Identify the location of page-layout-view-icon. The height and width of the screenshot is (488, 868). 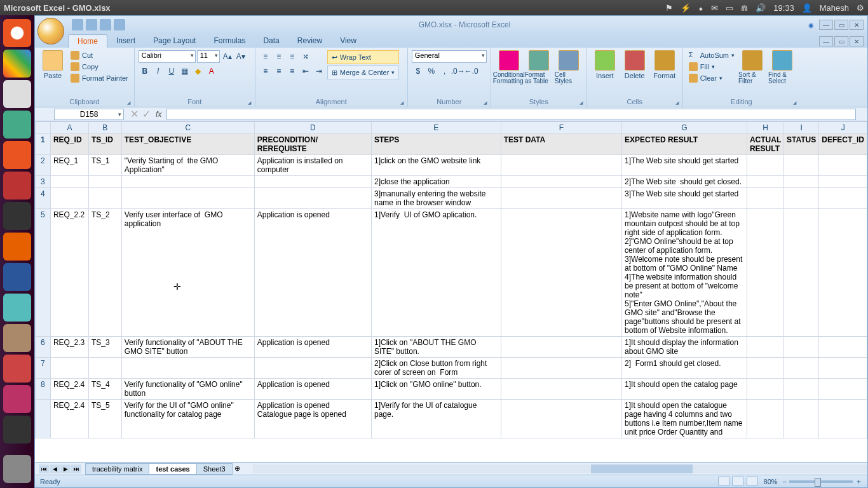
(738, 481).